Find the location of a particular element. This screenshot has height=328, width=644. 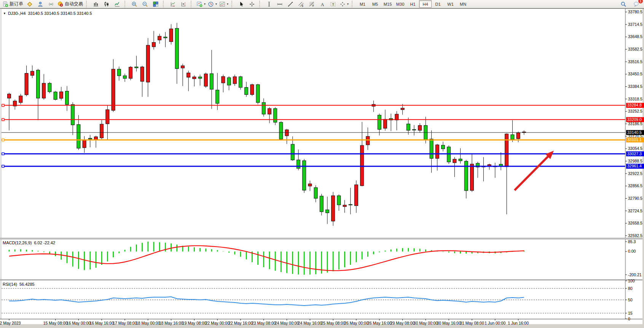

charts-button is located at coordinates (30, 4).